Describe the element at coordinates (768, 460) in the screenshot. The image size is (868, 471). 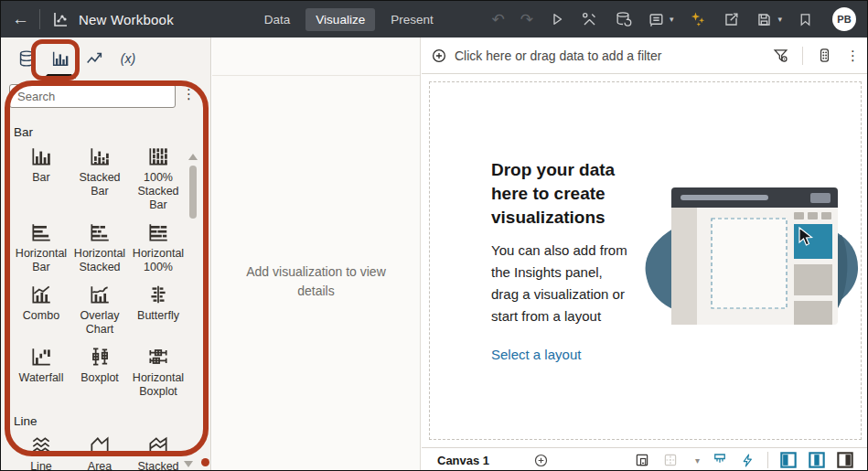
I see `bottom-bar-divider` at that location.